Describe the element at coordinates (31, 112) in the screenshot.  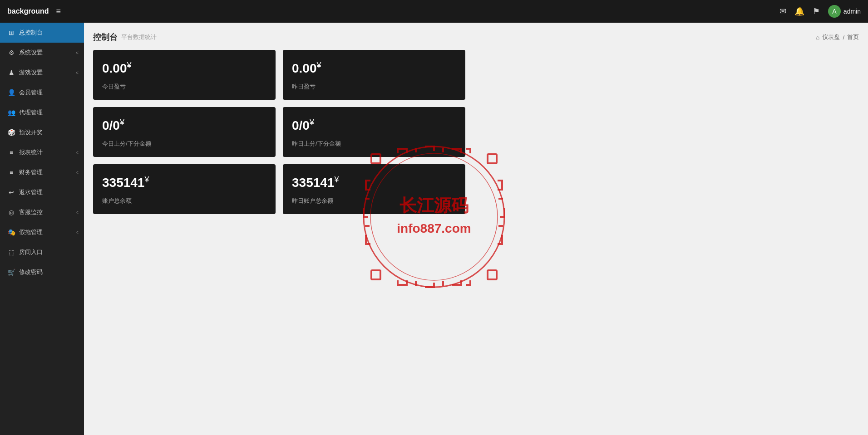
I see `sidebar-label-agent: 代理管理` at that location.